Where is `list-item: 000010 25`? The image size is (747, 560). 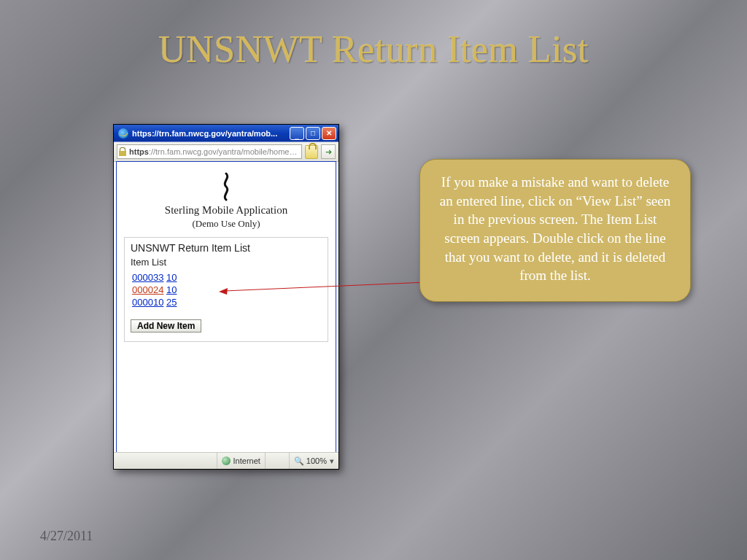
list-item: 000010 25 is located at coordinates (227, 302).